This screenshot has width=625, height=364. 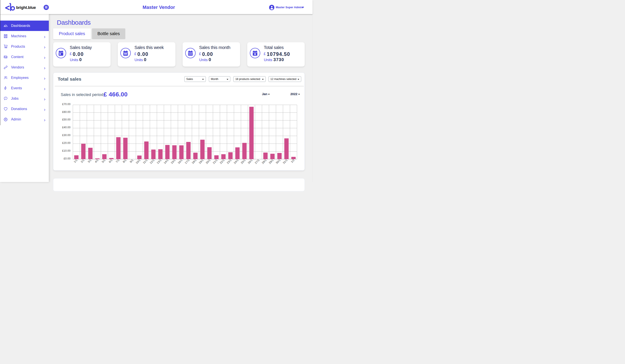 I want to click on svg-text: £60.00, so click(x=66, y=112).